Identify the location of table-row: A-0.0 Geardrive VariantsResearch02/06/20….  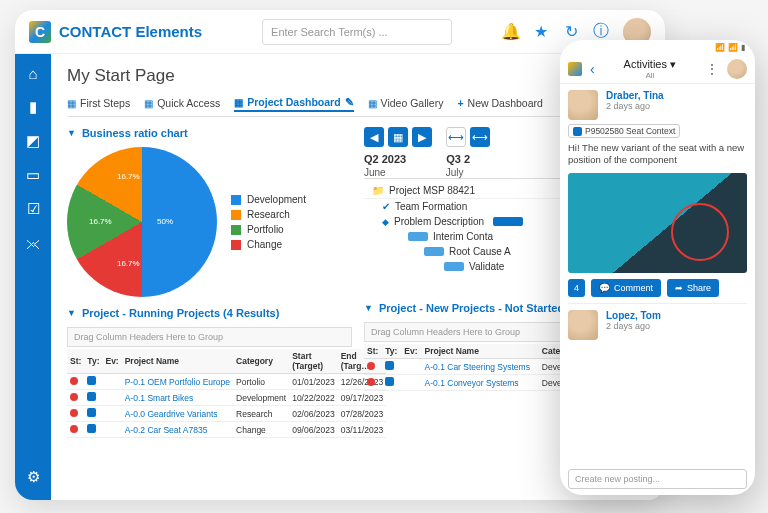
(226, 414).